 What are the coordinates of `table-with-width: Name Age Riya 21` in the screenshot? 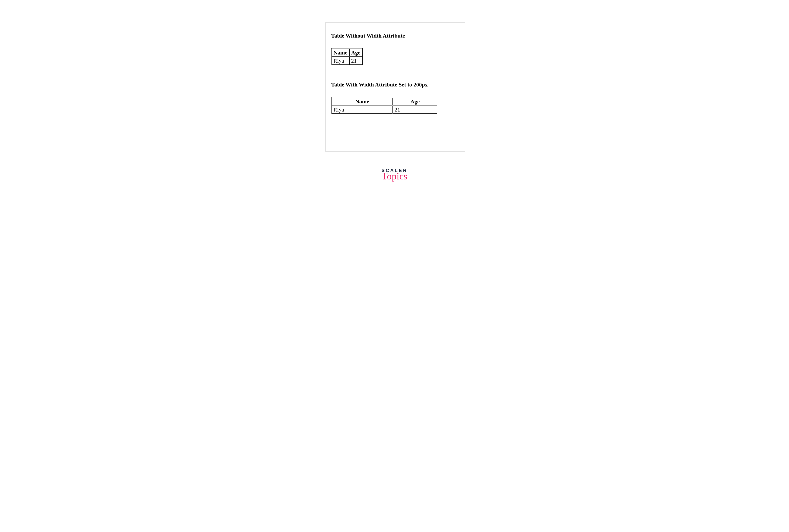 It's located at (385, 106).